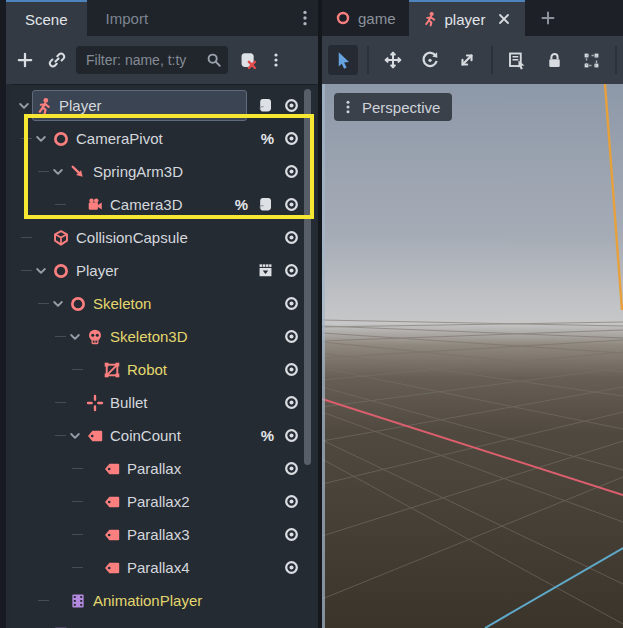 The height and width of the screenshot is (628, 623). What do you see at coordinates (468, 18) in the screenshot?
I see `tab-player: player` at bounding box center [468, 18].